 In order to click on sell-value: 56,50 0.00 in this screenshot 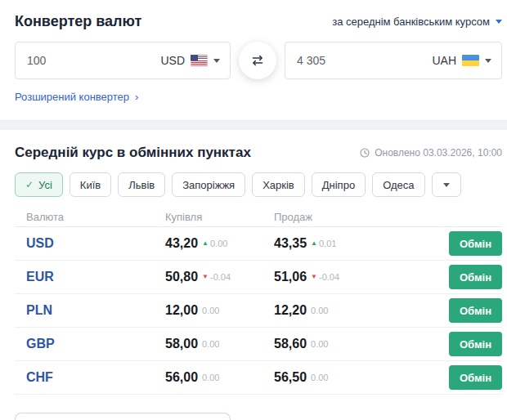, I will do `click(361, 378)`.